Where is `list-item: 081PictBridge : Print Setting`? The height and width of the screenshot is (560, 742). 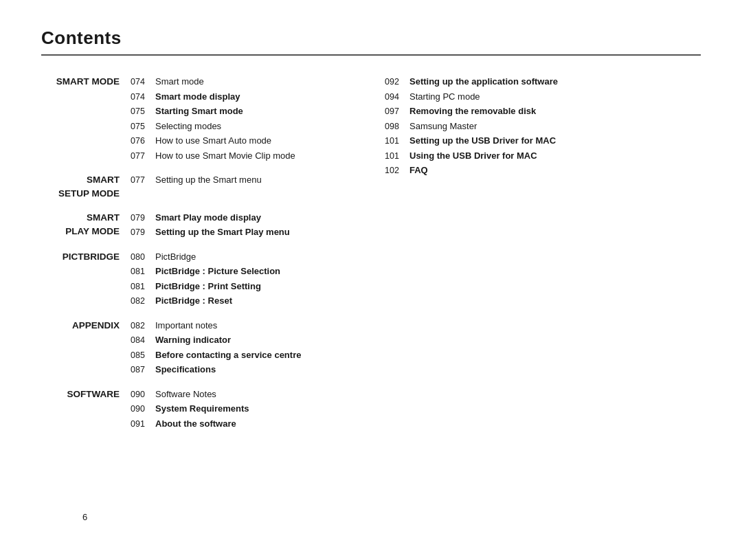
list-item: 081PictBridge : Print Setting is located at coordinates (244, 287).